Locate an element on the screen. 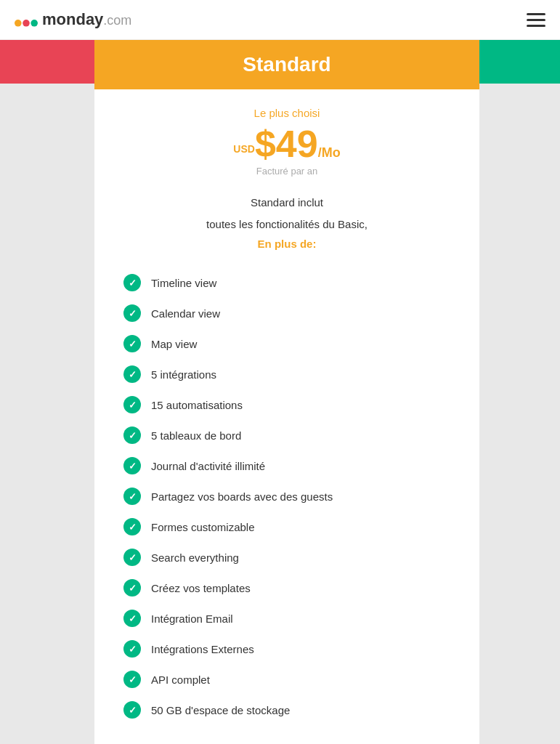  feature-label: 5 intégrations is located at coordinates (184, 375).